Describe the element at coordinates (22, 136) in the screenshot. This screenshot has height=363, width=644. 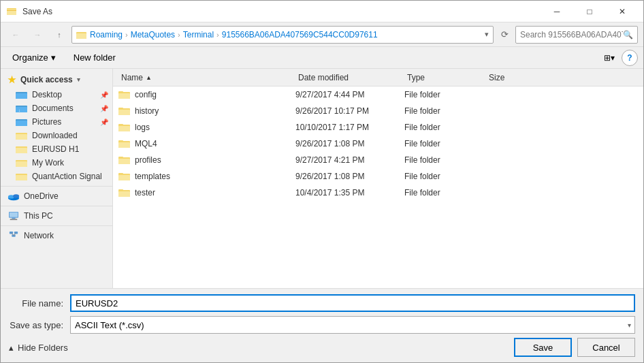
I see `downloaded-folder-icon` at that location.